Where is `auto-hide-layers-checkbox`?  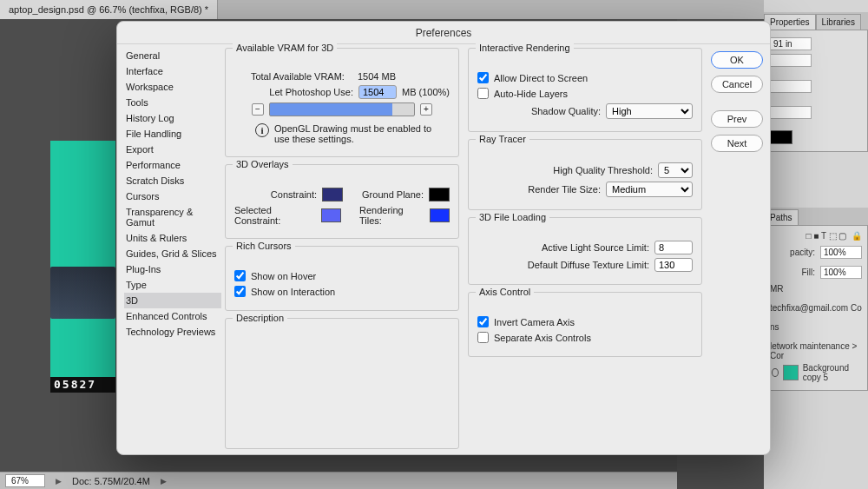 auto-hide-layers-checkbox is located at coordinates (483, 94).